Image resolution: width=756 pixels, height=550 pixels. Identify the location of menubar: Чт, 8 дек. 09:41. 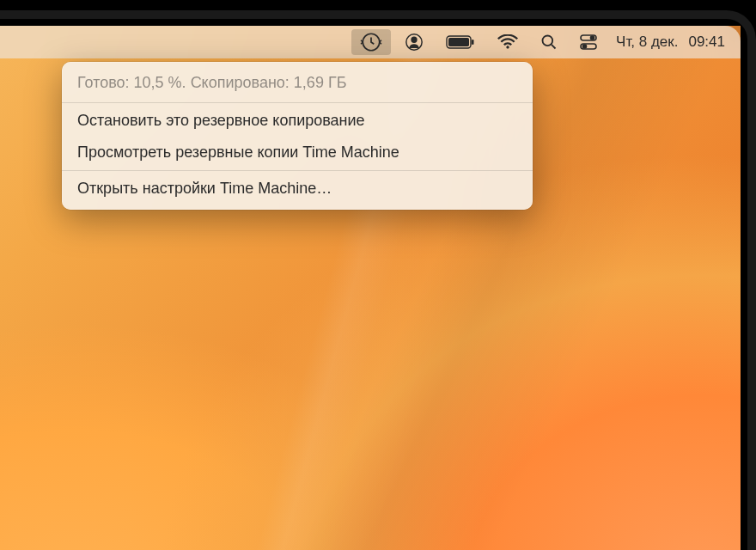
(370, 42).